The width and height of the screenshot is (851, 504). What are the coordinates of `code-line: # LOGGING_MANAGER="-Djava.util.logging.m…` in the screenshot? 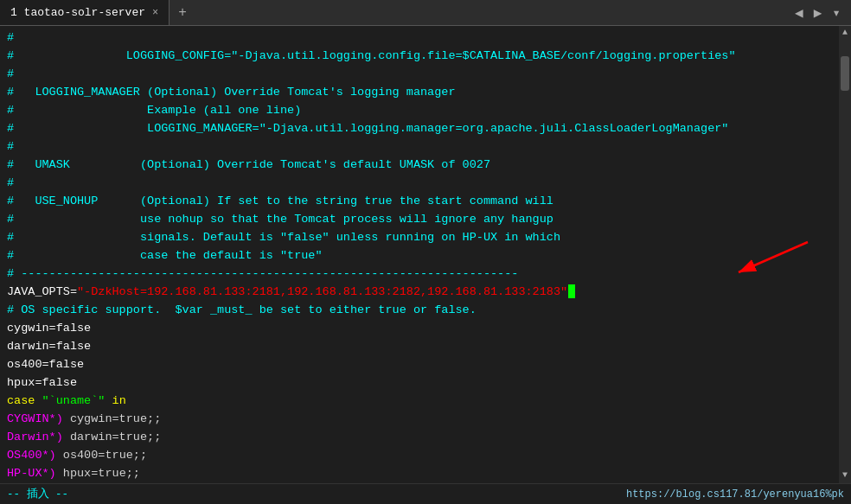 It's located at (420, 130).